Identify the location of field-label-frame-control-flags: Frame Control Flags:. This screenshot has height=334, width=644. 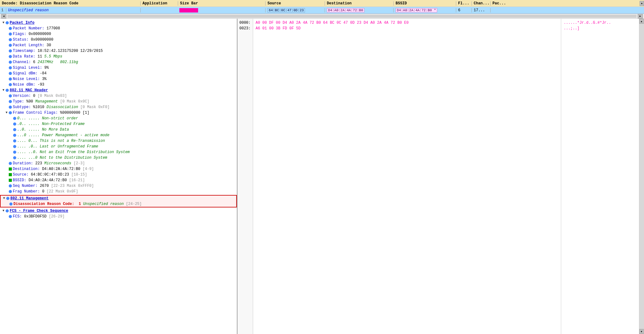
(35, 113).